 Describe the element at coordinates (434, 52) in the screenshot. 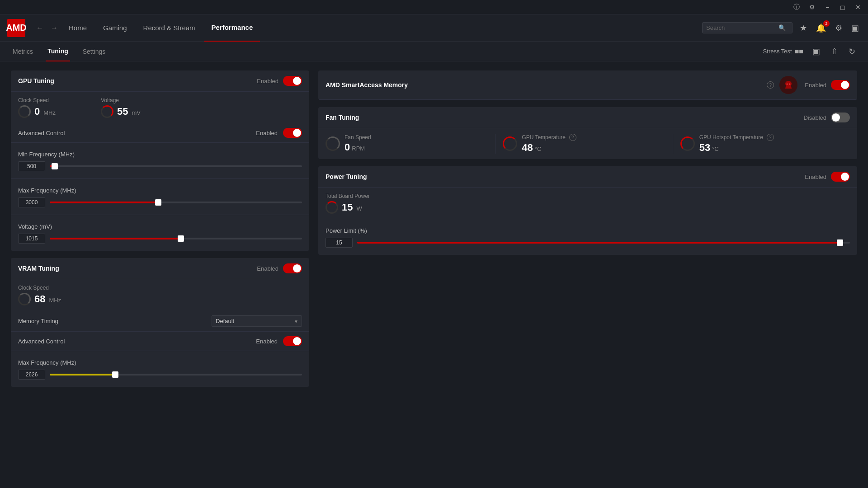

I see `sub-nav: Metrics Tuning Settings Stress Test ■■ ▣…` at that location.